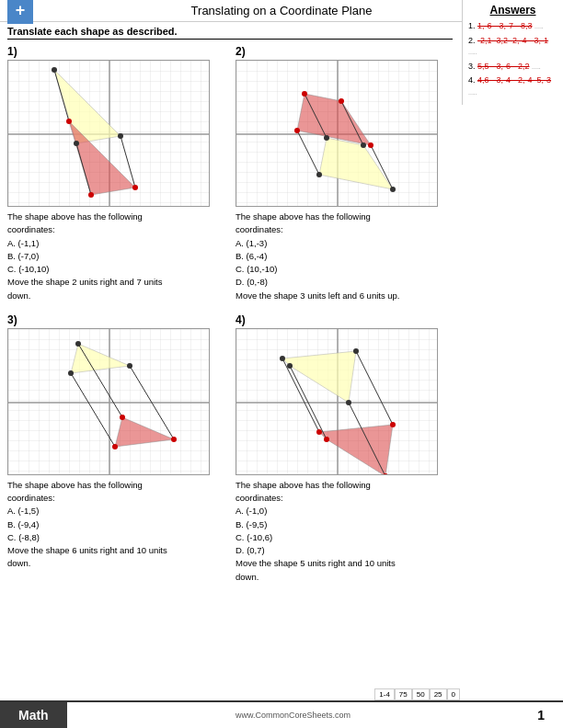 Image resolution: width=563 pixels, height=728 pixels. I want to click on problem-1-desc: The shape above has the followingcoordin…, so click(116, 256).